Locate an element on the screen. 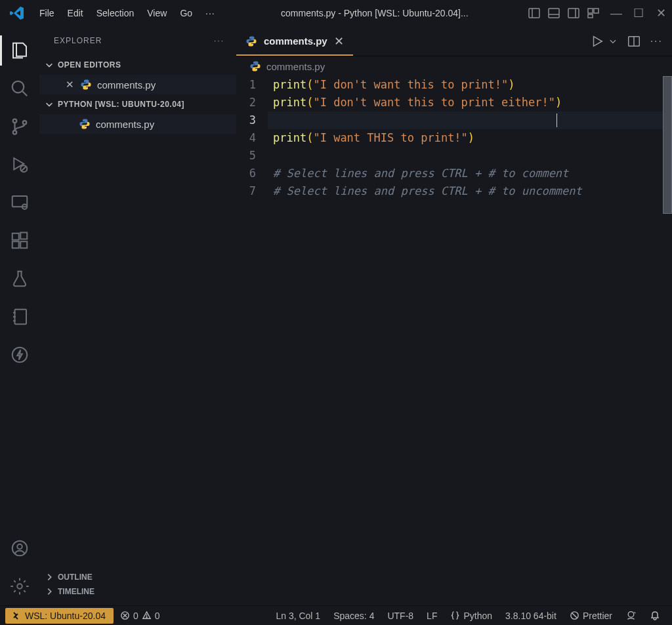  run-icon is located at coordinates (597, 41).